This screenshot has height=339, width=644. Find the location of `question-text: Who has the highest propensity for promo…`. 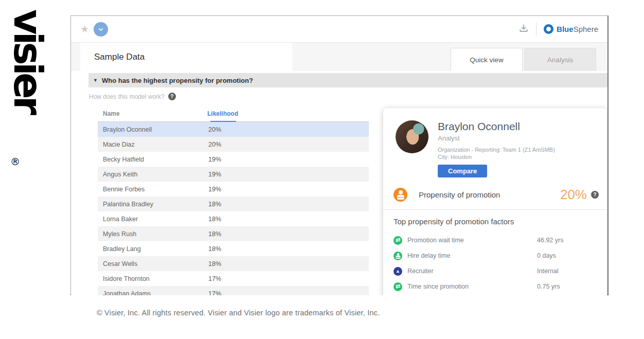

question-text: Who has the highest propensity for promo… is located at coordinates (177, 80).